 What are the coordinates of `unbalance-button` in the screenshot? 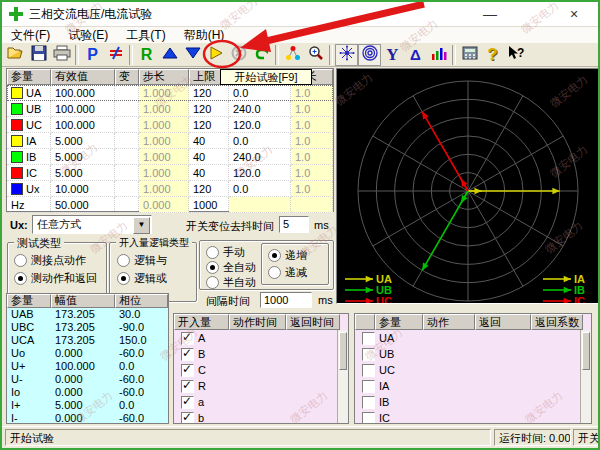 It's located at (116, 55).